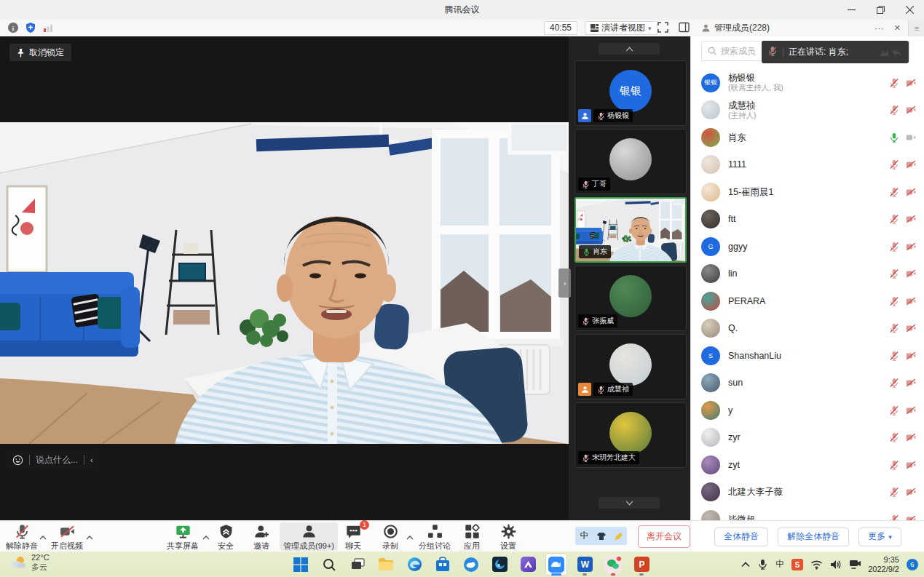 The width and height of the screenshot is (924, 577). What do you see at coordinates (629, 49) in the screenshot?
I see `scroll-up-button` at bounding box center [629, 49].